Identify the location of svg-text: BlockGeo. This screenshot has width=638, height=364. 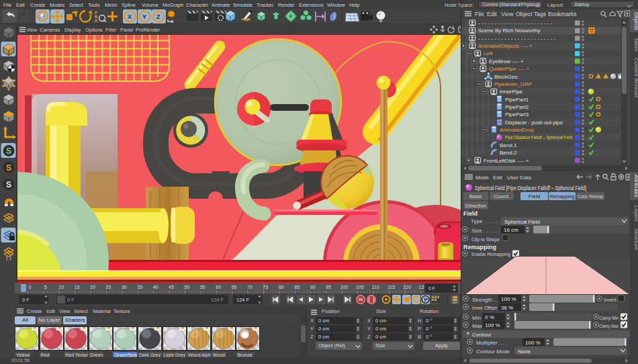
(506, 77).